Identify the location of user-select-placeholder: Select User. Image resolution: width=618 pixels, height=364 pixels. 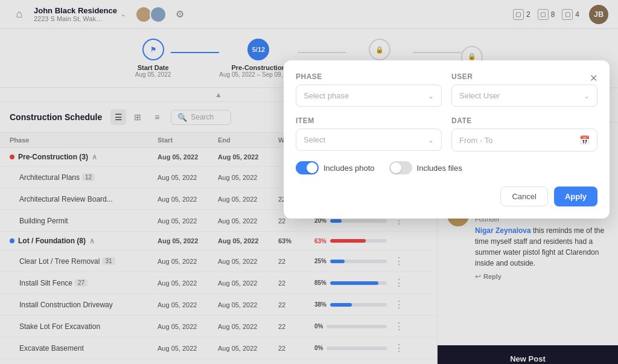
(479, 95).